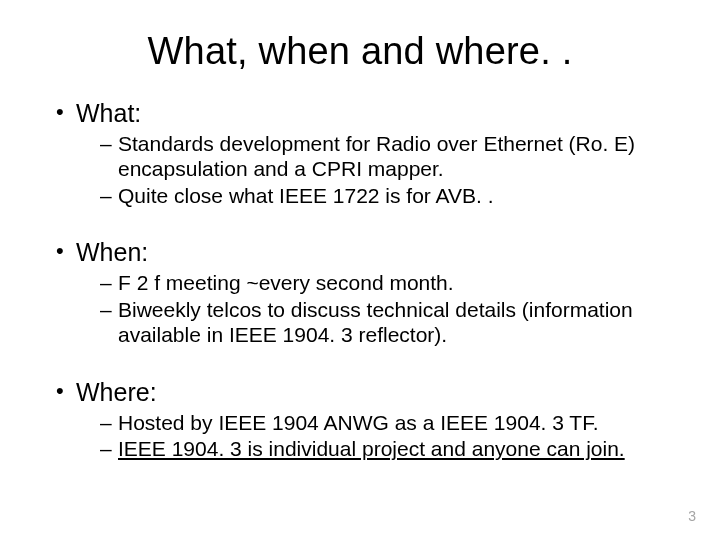 The image size is (720, 540). Describe the element at coordinates (368, 114) in the screenshot. I see `section-label: What:` at that location.